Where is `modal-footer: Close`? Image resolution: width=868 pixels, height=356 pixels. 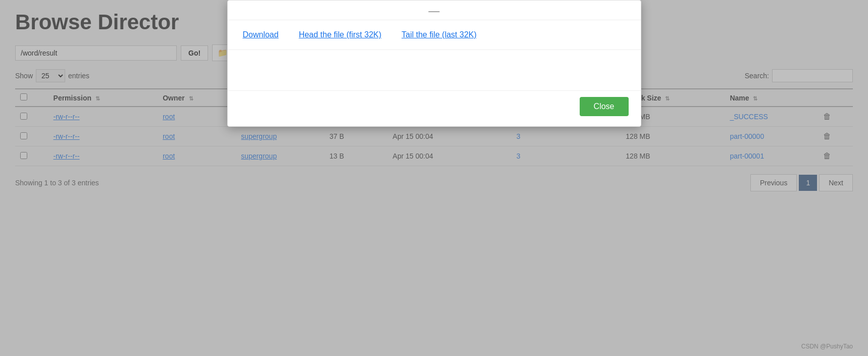
modal-footer: Close is located at coordinates (434, 108).